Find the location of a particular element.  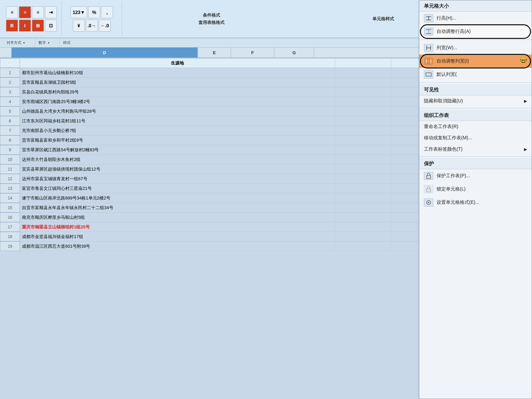

lock-cell-icon is located at coordinates (429, 189).